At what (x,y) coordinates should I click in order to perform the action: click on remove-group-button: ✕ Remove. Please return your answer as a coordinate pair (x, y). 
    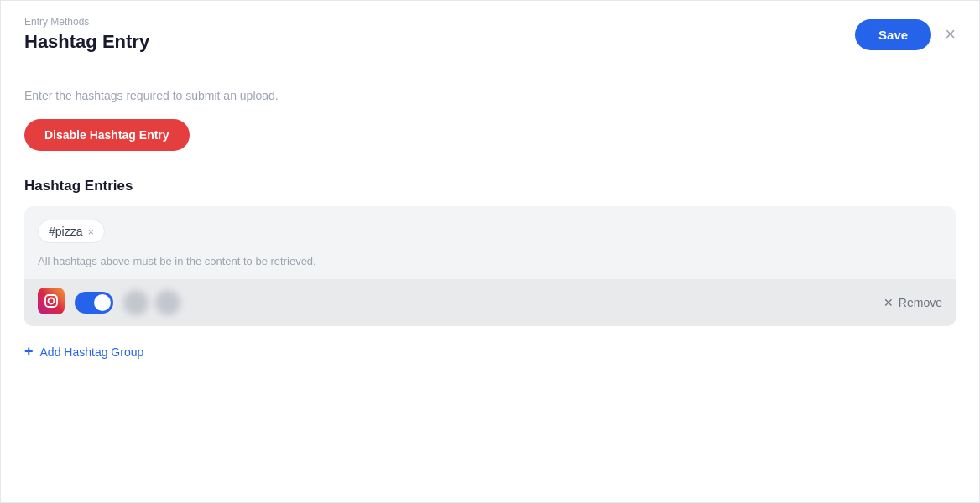
    Looking at the image, I should click on (913, 303).